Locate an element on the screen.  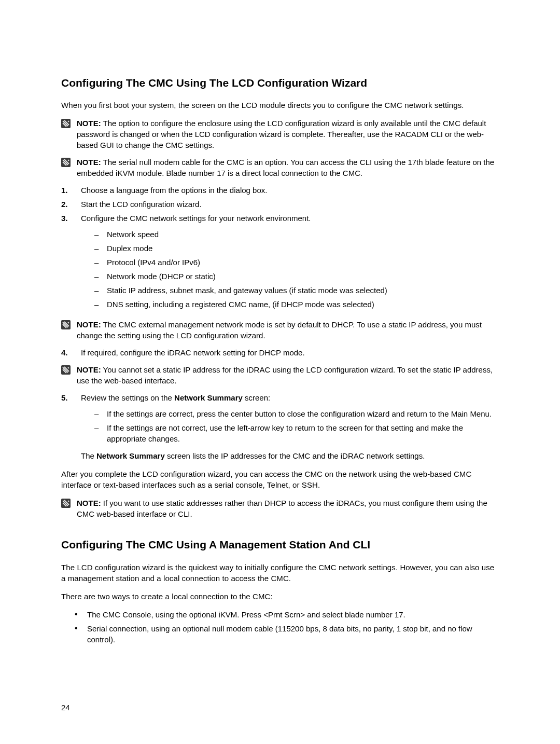
step-3: 3. Configure the CMC network settings fo… is located at coordinates (280, 263).